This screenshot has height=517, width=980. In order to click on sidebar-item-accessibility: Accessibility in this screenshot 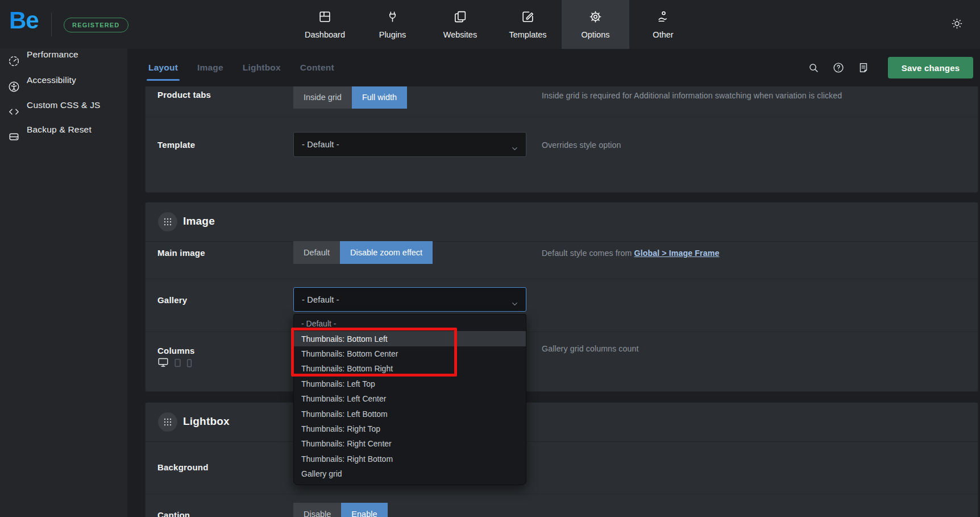, I will do `click(64, 80)`.